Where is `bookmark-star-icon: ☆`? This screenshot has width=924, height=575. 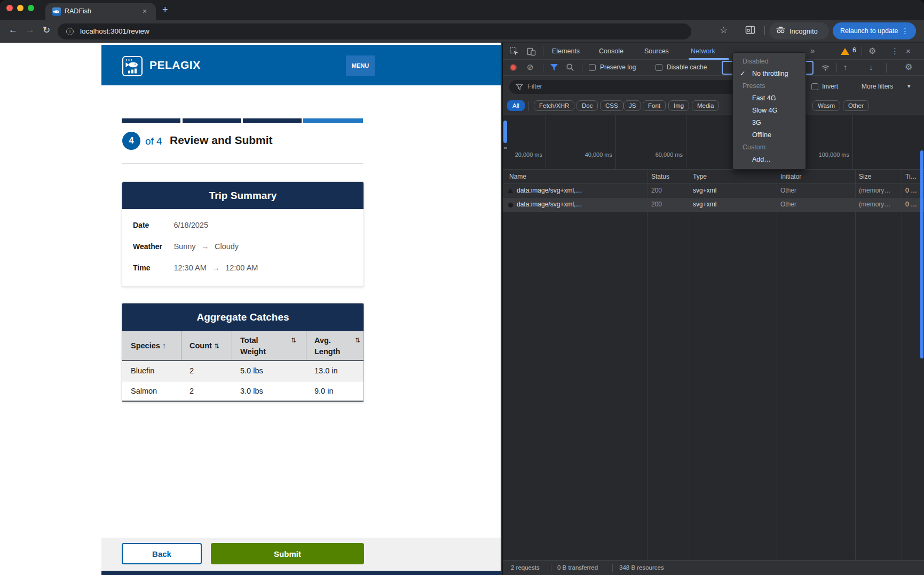
bookmark-star-icon: ☆ is located at coordinates (724, 30).